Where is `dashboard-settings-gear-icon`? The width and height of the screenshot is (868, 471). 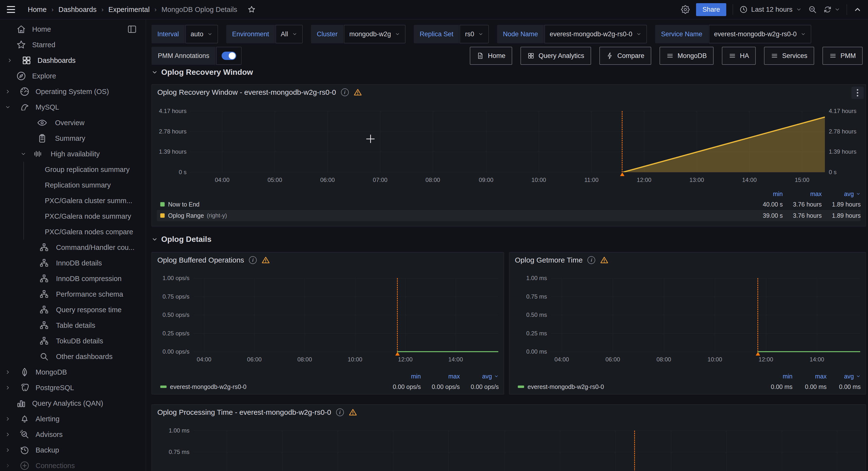 dashboard-settings-gear-icon is located at coordinates (685, 9).